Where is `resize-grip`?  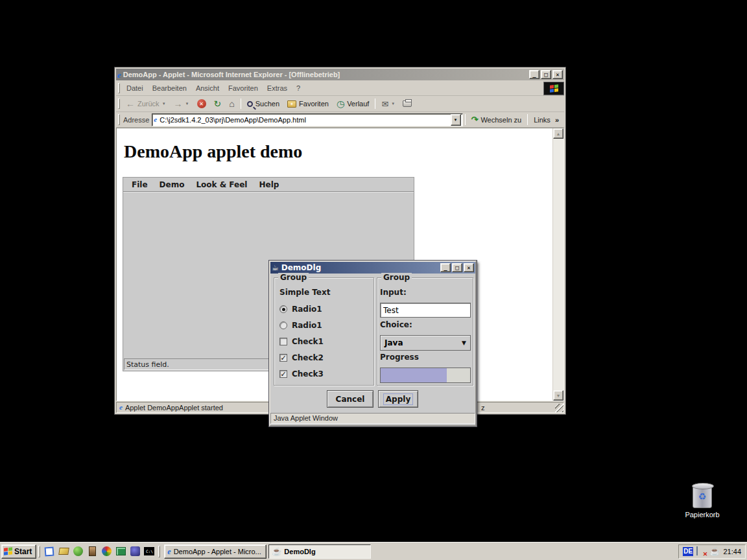 resize-grip is located at coordinates (559, 408).